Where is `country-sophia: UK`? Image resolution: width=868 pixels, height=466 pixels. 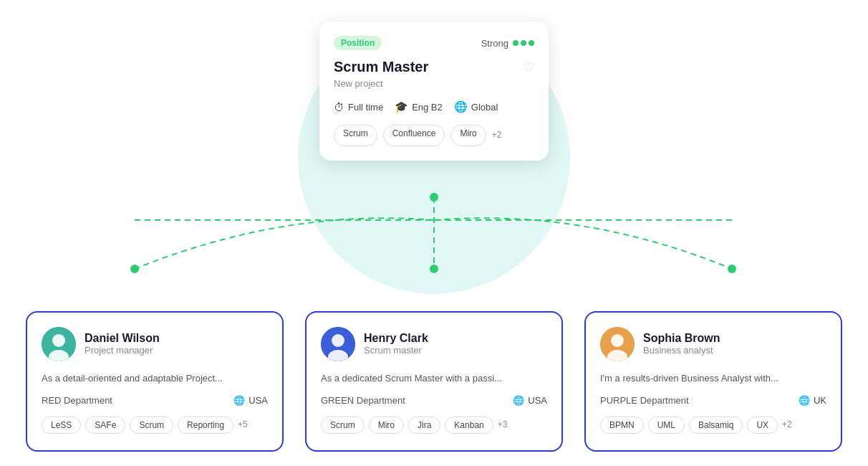
country-sophia: UK is located at coordinates (820, 400).